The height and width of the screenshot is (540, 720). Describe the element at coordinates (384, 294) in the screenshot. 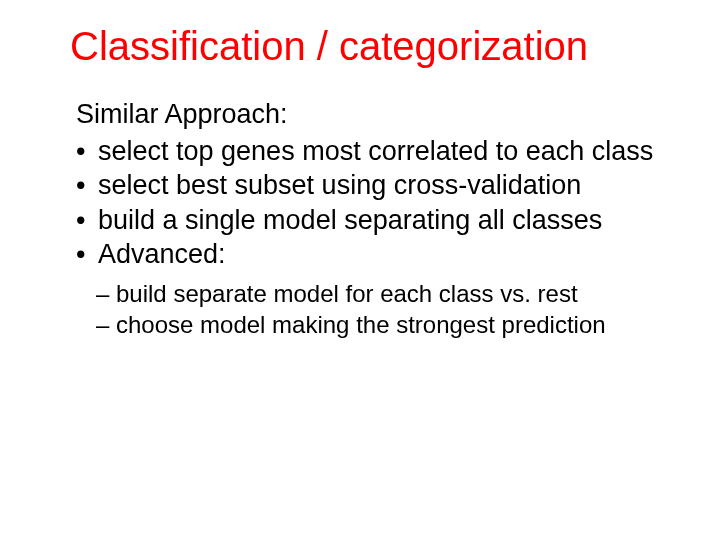

I see `list-item: build separate model for each class vs. …` at that location.